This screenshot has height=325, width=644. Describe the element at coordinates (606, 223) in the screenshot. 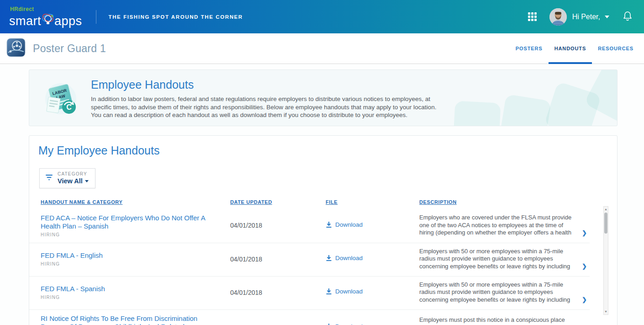

I see `scrollbar-thumb` at that location.